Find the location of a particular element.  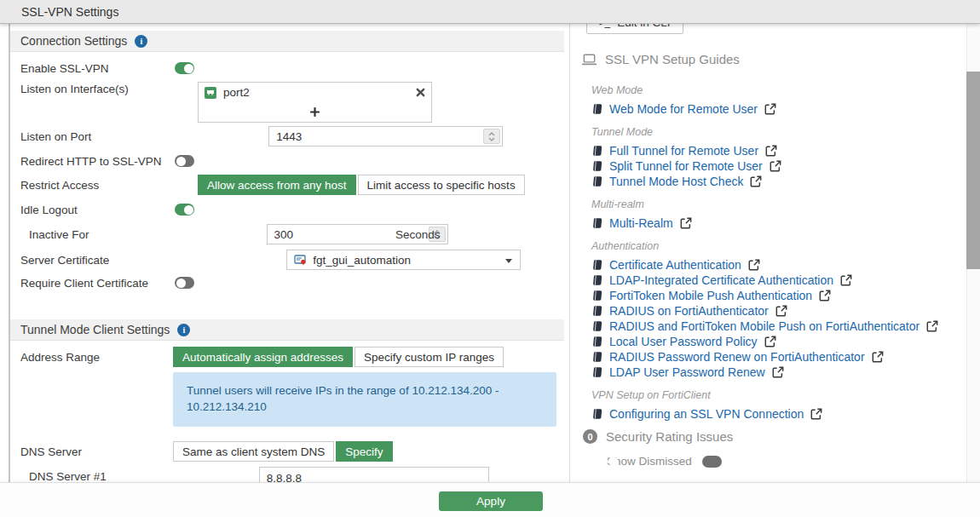

add-interface-button is located at coordinates (315, 112).